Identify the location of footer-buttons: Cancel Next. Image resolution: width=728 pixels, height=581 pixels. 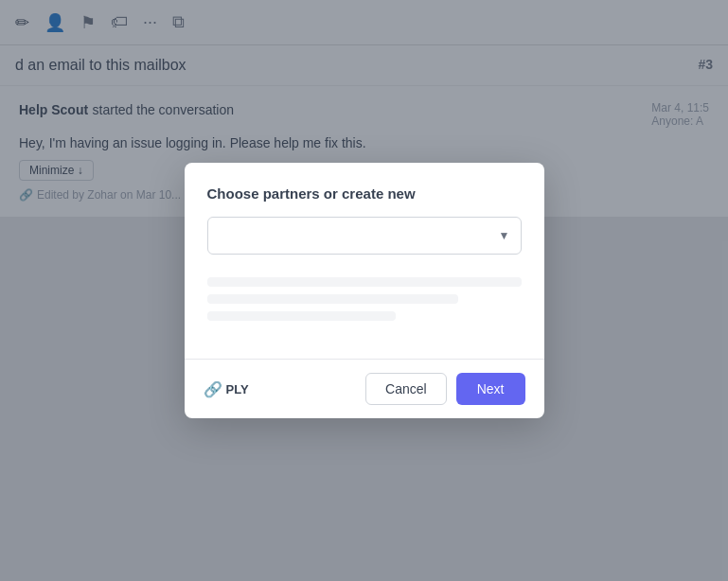
(445, 389).